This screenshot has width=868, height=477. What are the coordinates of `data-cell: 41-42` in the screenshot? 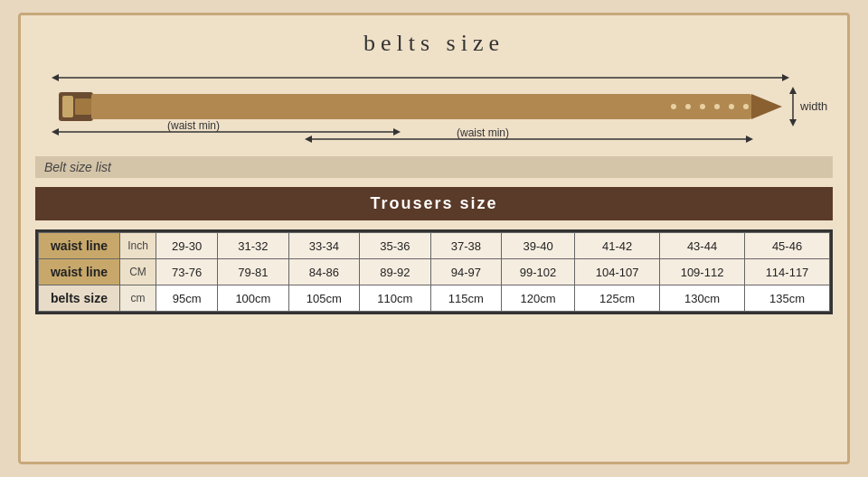 It's located at (618, 246).